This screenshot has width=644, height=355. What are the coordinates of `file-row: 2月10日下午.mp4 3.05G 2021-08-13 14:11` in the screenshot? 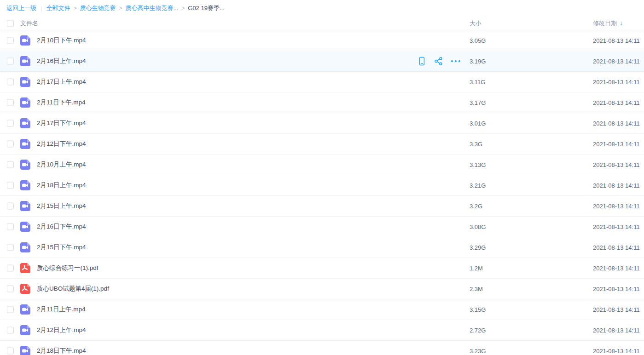 It's located at (322, 40).